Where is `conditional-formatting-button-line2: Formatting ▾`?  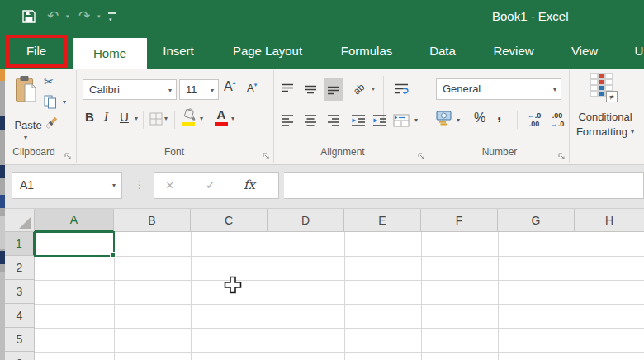 conditional-formatting-button-line2: Formatting ▾ is located at coordinates (604, 132).